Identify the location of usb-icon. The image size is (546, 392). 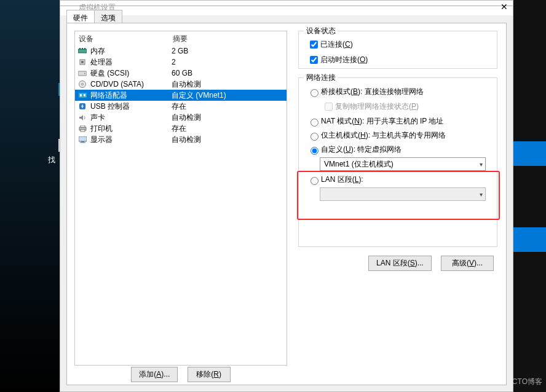
(82, 106).